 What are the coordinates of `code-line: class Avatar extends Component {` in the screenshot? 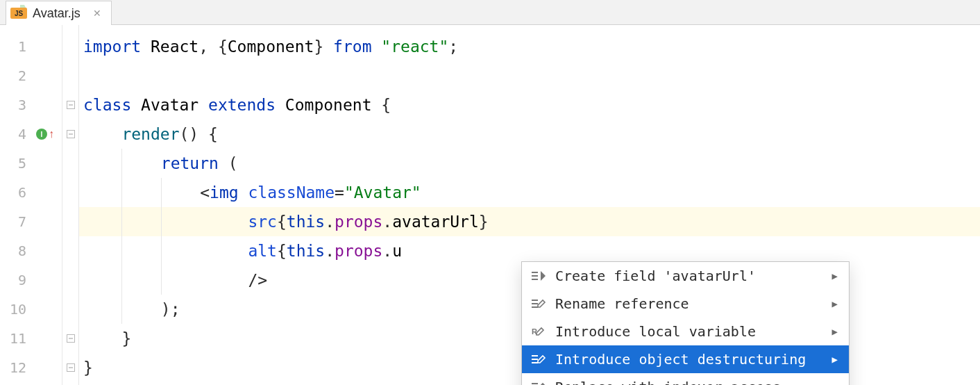 It's located at (530, 105).